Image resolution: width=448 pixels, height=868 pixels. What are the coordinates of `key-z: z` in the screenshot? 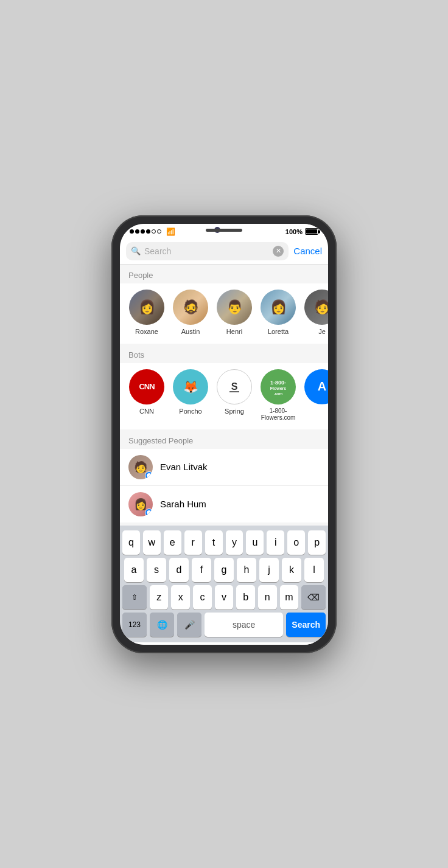 It's located at (159, 597).